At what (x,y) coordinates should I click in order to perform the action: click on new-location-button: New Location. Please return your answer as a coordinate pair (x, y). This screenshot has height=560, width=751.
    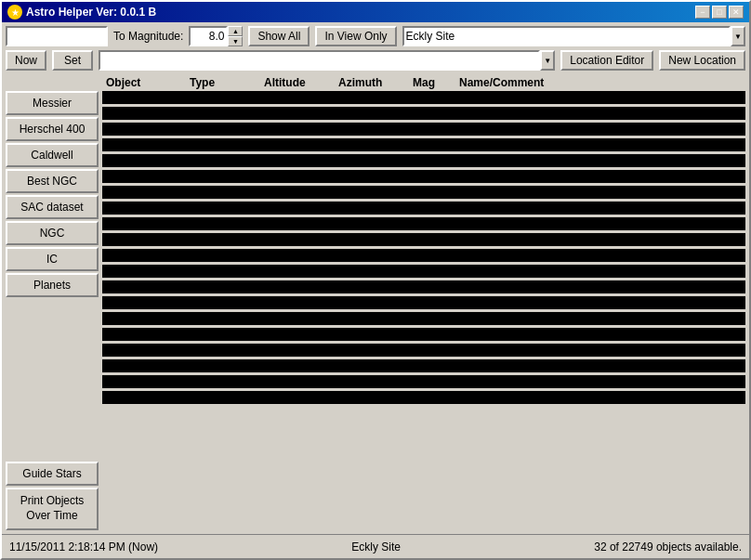
    Looking at the image, I should click on (703, 60).